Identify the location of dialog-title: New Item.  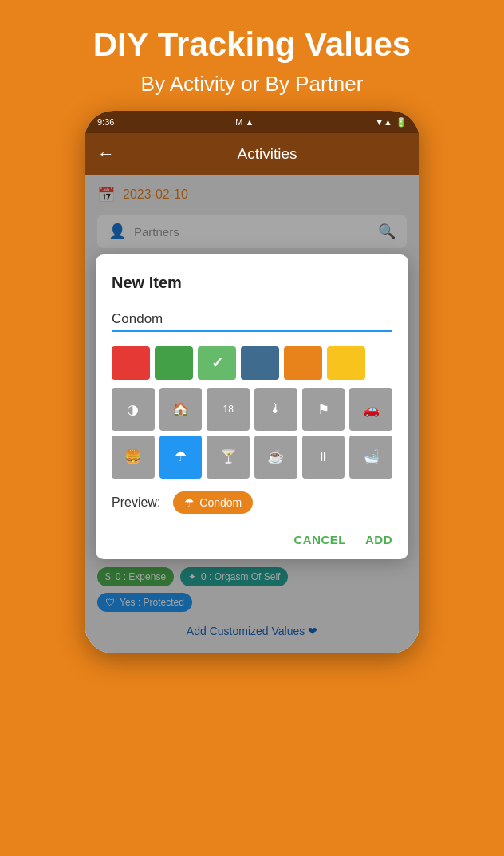
(252, 282).